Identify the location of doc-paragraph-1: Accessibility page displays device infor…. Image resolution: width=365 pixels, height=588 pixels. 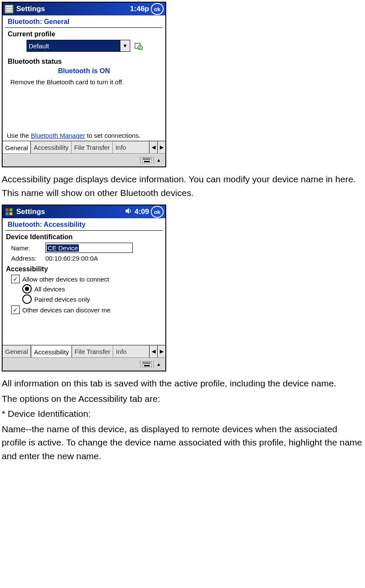
(182, 186).